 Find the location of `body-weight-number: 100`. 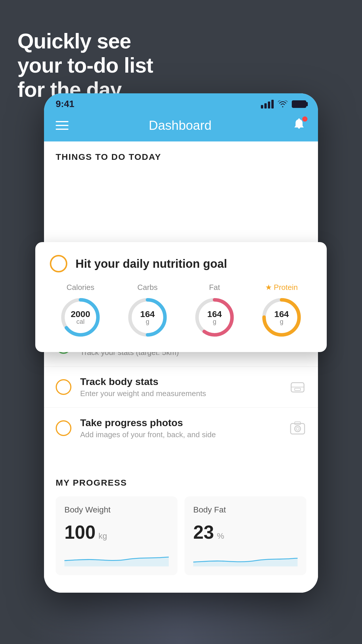

body-weight-number: 100 is located at coordinates (80, 532).